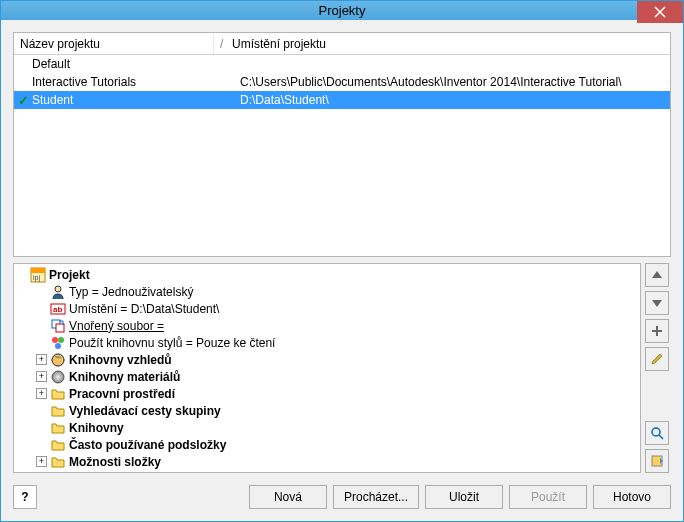  Describe the element at coordinates (327, 428) in the screenshot. I see `tree-libraries: Knihovny` at that location.